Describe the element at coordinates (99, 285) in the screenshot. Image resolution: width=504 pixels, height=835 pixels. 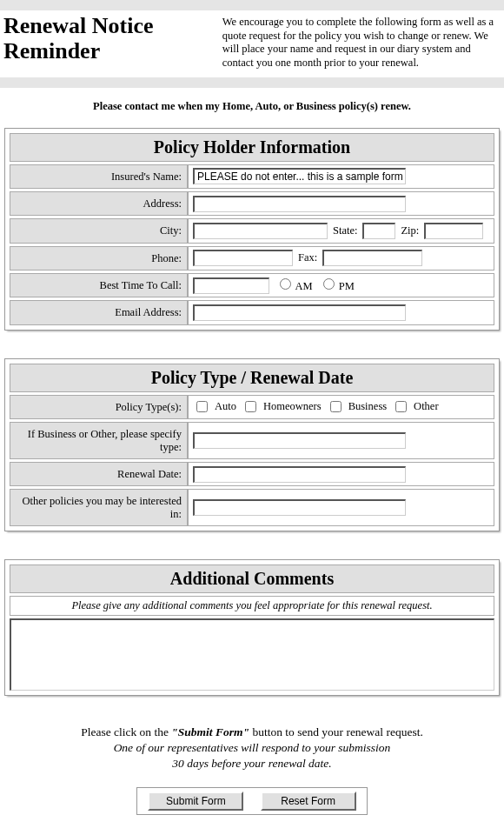
I see `label-best-time: Best Time To Call:` at that location.